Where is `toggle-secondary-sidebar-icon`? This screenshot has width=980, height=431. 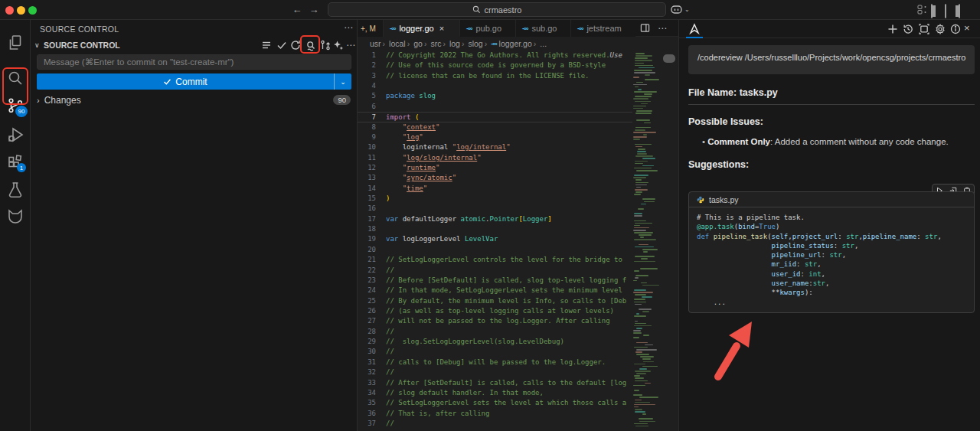
toggle-secondary-sidebar-icon is located at coordinates (964, 9).